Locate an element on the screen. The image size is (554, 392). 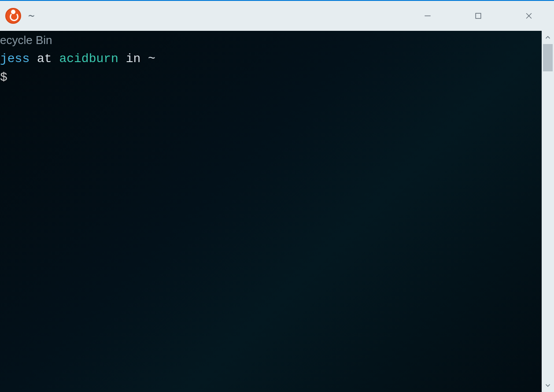
ubuntu-icon is located at coordinates (13, 16).